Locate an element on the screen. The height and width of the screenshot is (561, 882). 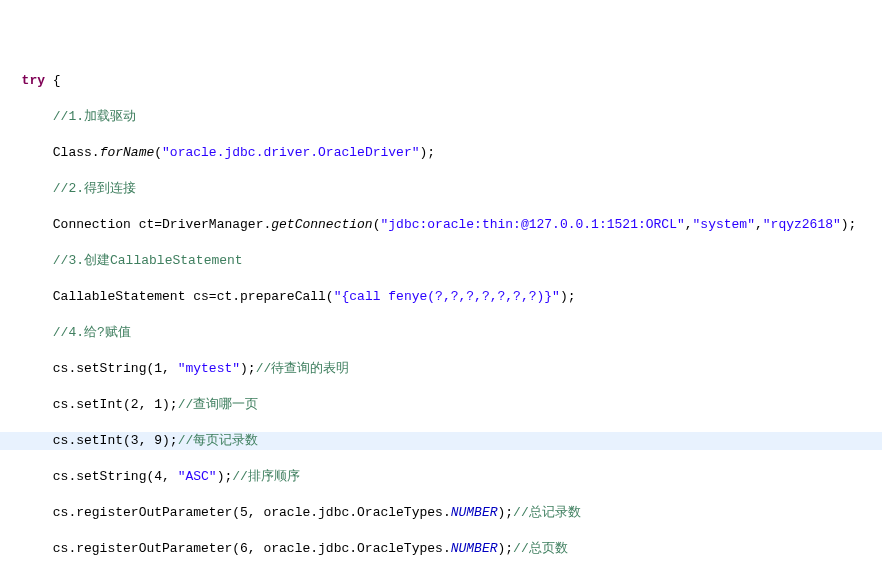
text: cs.setInt(3, 9); is located at coordinates (116, 440).